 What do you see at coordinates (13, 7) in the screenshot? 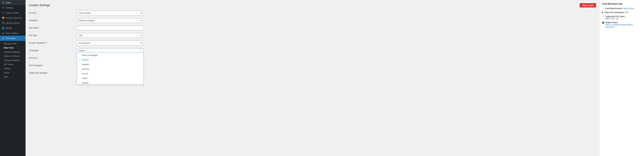
I see `sidebar-item-settings: ⚙ Settings` at bounding box center [13, 7].